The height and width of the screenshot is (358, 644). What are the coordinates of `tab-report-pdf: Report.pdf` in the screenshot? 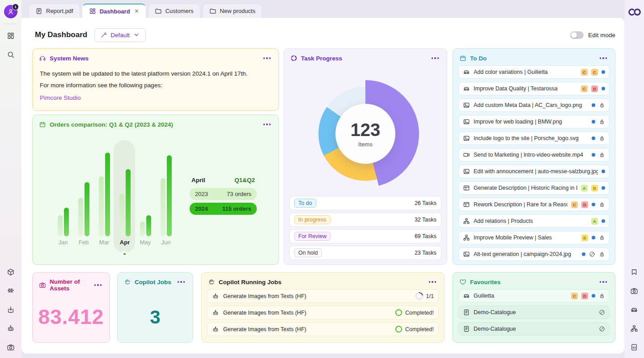 It's located at (55, 11).